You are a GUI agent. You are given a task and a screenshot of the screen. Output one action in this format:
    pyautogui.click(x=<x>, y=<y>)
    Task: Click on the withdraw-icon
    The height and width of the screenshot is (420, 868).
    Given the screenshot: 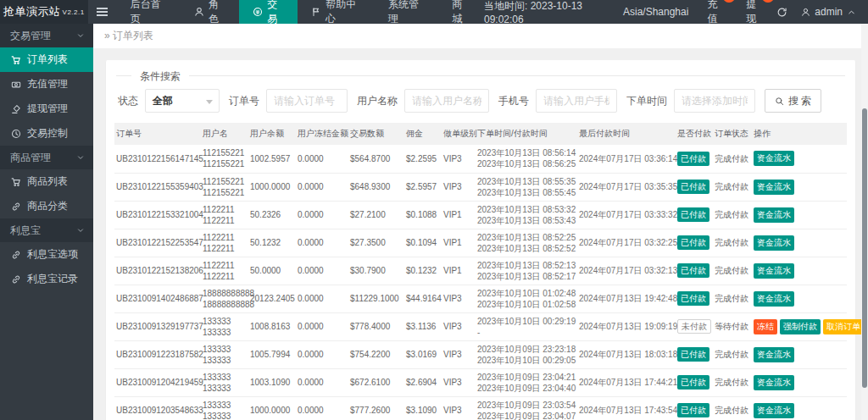 What is the action you would take?
    pyautogui.click(x=16, y=109)
    